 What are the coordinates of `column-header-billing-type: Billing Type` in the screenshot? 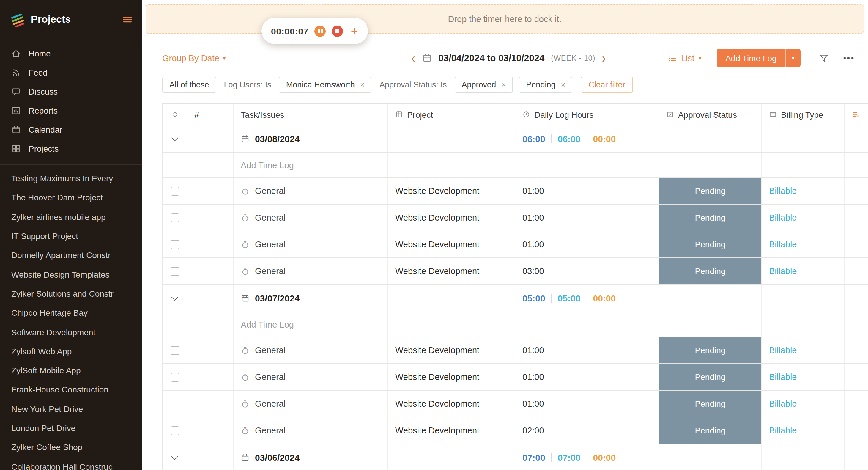 It's located at (803, 115).